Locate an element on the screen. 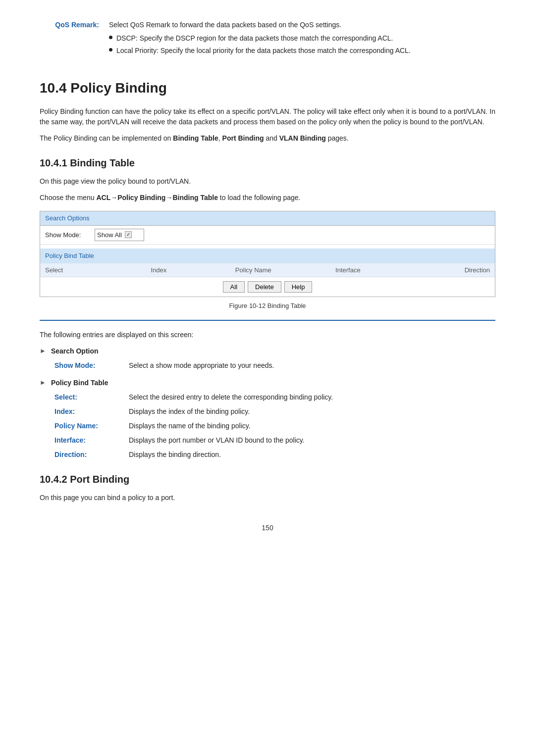 The height and width of the screenshot is (756, 535). qos-remark-row: QoS Remark: Select QoS Remark to forward… is located at coordinates (268, 39).